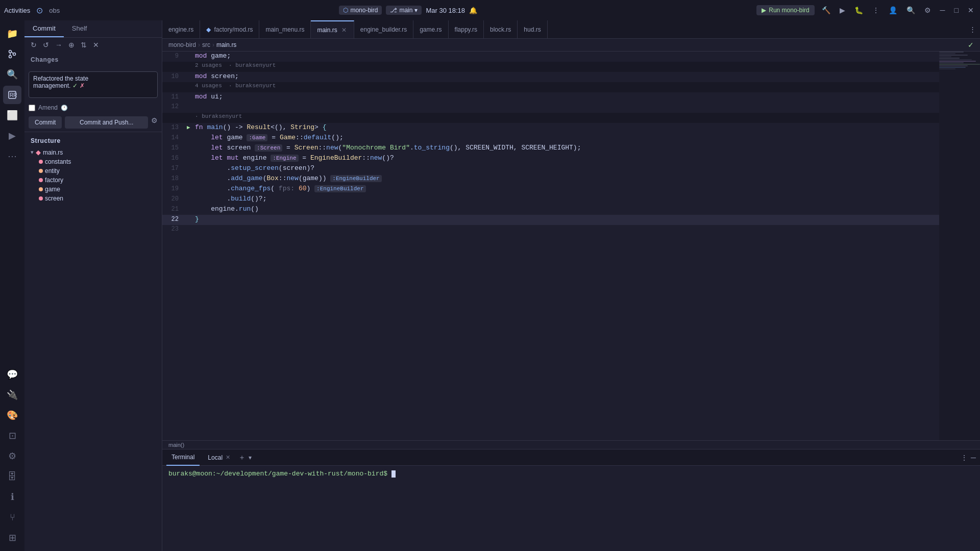 The height and width of the screenshot is (551, 980). I want to click on sidebar-item-folder: 📁, so click(12, 34).